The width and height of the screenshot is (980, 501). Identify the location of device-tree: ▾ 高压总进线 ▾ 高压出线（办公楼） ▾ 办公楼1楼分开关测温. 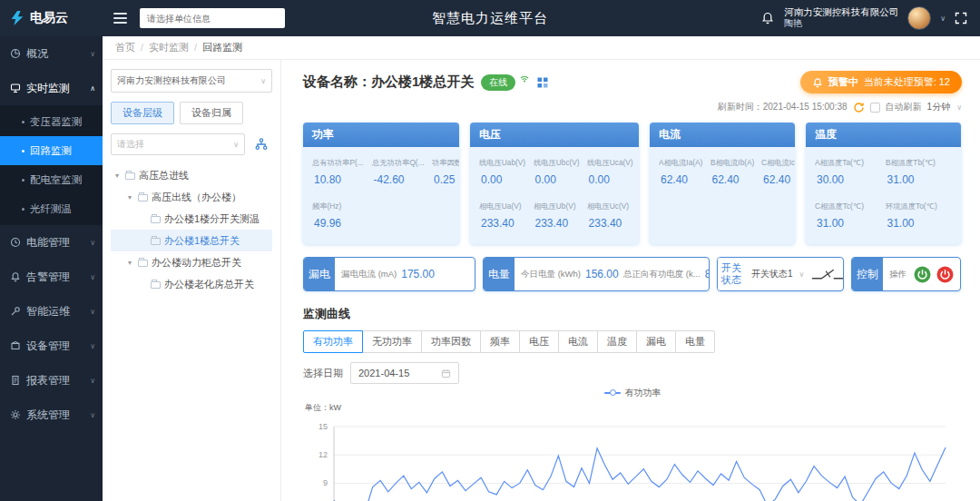
(191, 230).